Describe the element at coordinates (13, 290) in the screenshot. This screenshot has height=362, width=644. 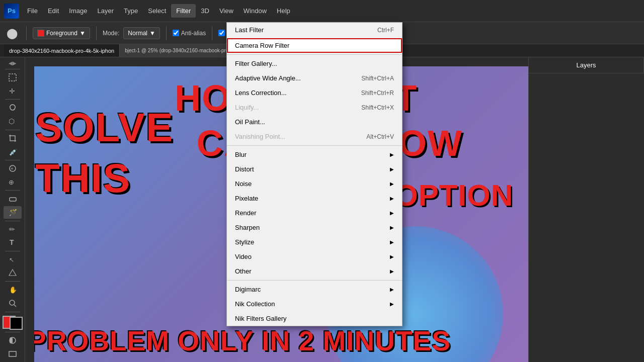
I see `tool-hand: ✋` at that location.